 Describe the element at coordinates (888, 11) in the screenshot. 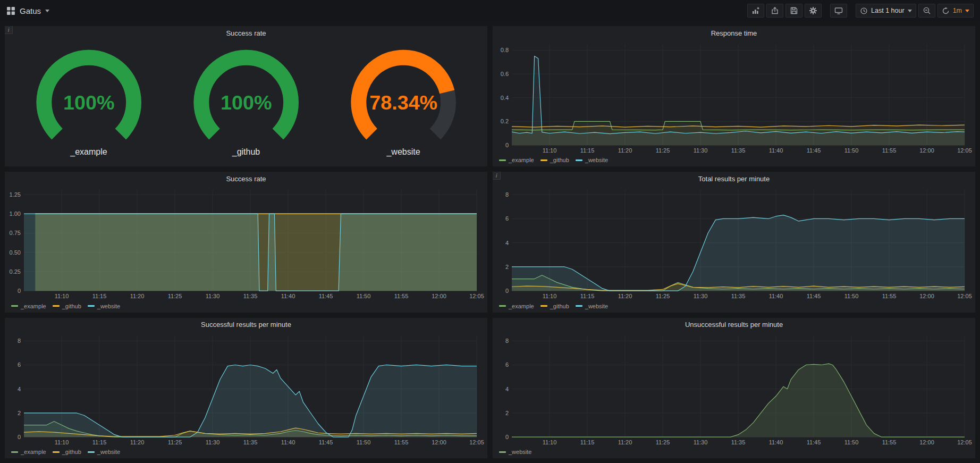

I see `time-range-label: Last 1 hour` at that location.